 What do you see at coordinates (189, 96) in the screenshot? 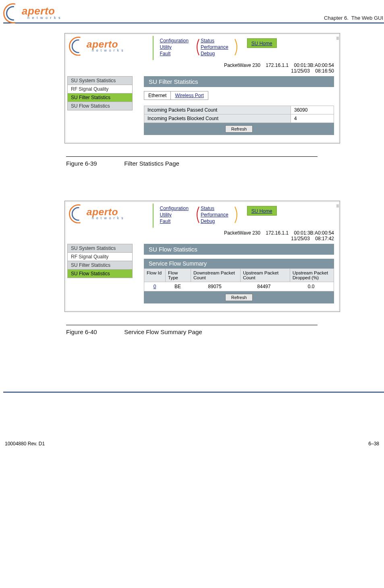
I see `tab-wireless: Wireless Port` at bounding box center [189, 96].